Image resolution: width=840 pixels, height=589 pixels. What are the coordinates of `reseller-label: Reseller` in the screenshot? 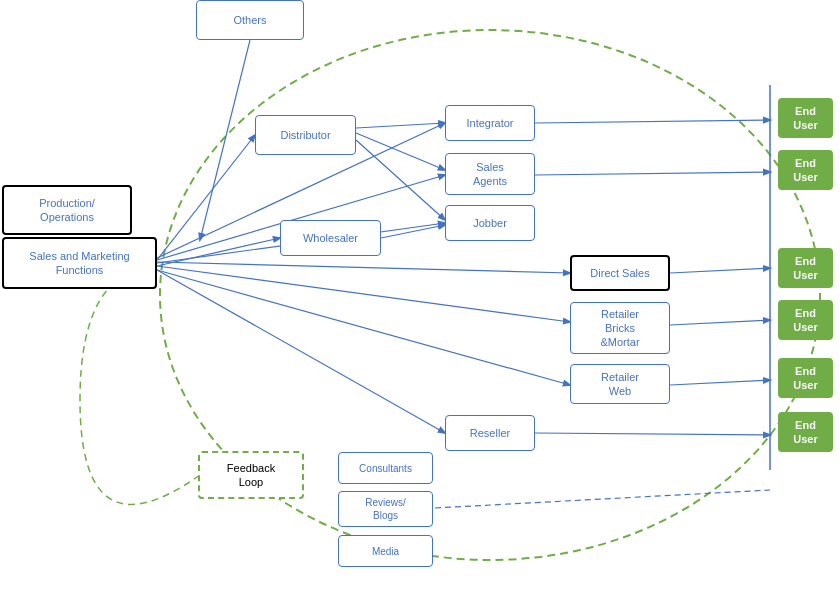 It's located at (490, 433).